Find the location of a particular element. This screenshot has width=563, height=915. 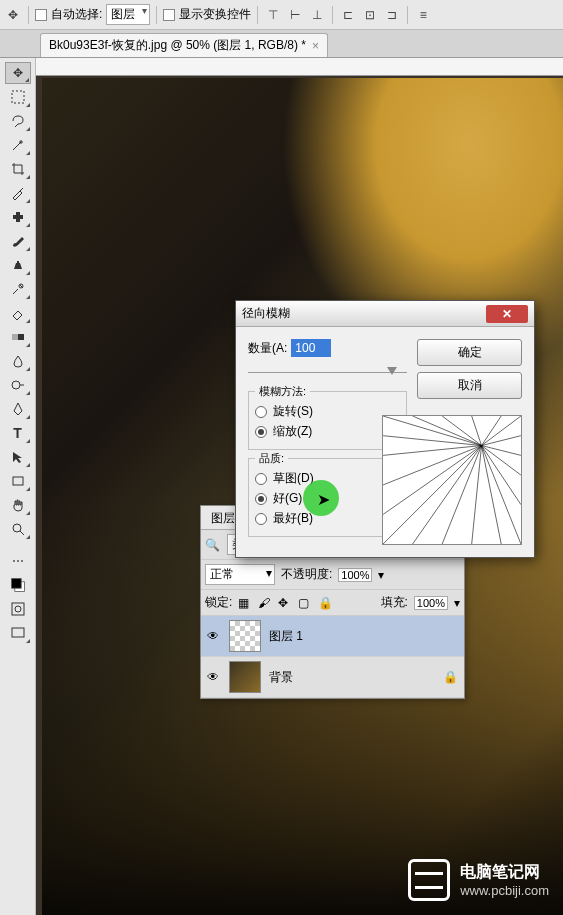

align-top-icon: ⊤ is located at coordinates (273, 15).